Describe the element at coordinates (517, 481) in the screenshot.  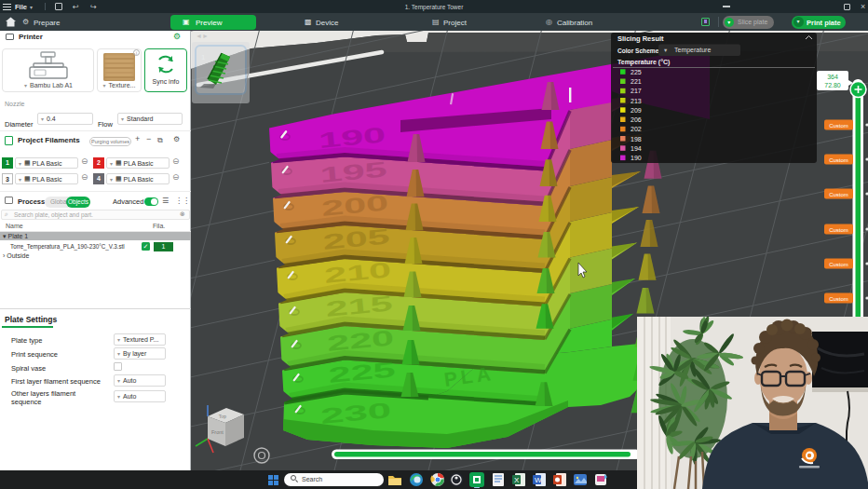
I see `svg-text: X` at that location.